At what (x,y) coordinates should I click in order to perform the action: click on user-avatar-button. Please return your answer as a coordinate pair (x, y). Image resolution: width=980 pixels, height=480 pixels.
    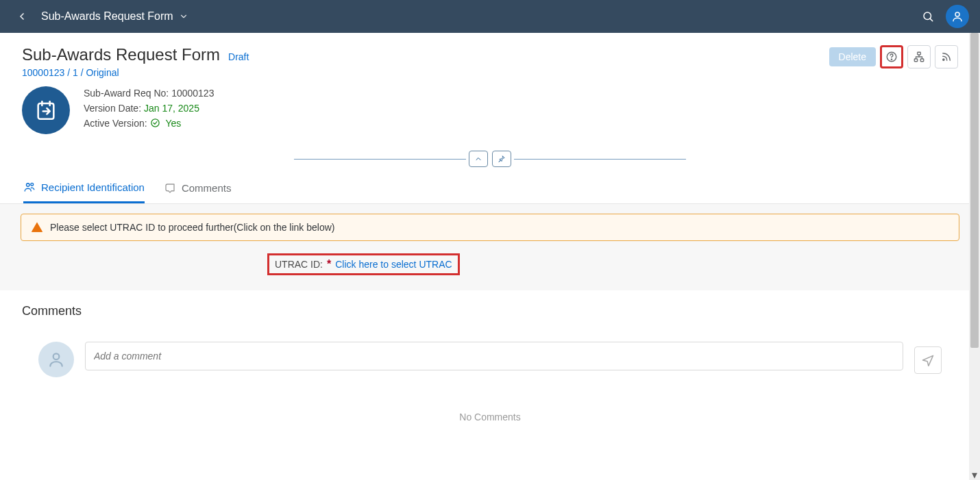
    Looking at the image, I should click on (957, 16).